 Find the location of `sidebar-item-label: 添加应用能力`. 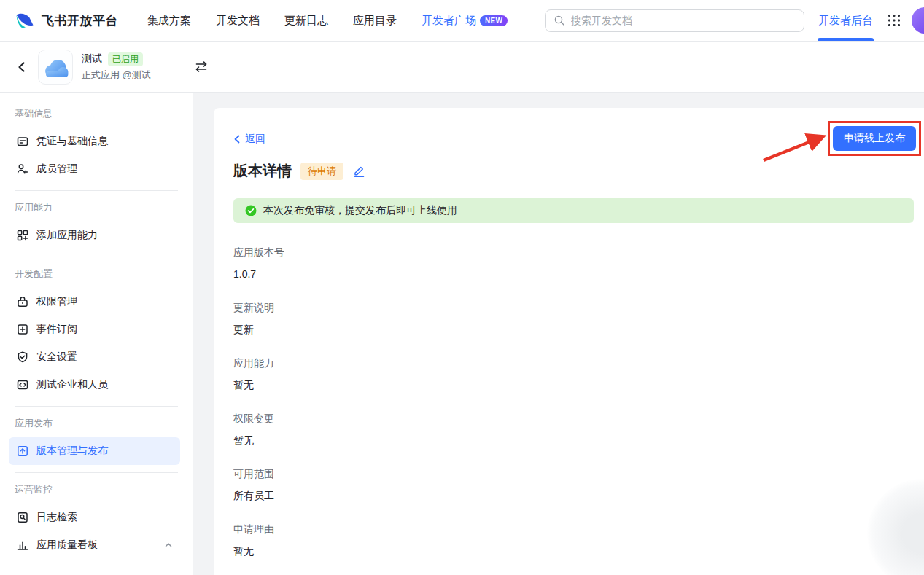

sidebar-item-label: 添加应用能力 is located at coordinates (67, 235).